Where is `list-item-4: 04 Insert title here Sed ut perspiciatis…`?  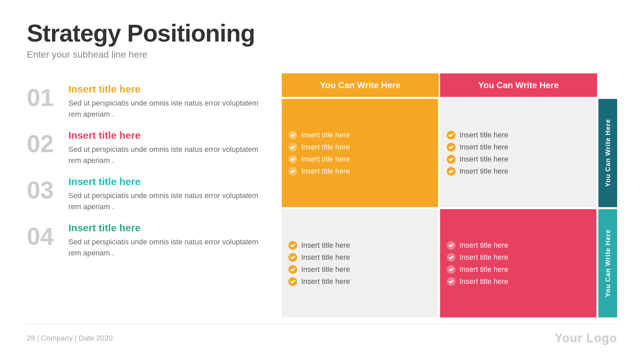 list-item-4: 04 Insert title here Sed ut perspiciatis… is located at coordinates (144, 240).